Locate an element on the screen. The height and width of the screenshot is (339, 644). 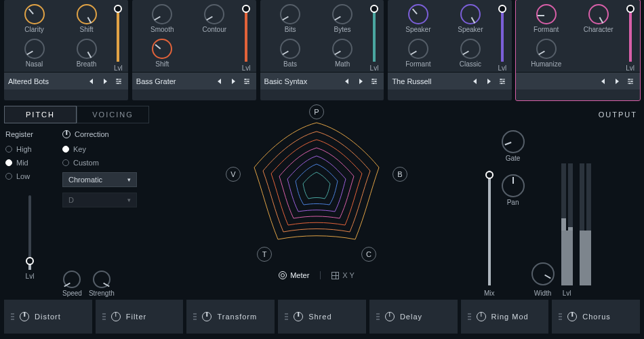
module-footer: Bass Grater is located at coordinates (194, 81).